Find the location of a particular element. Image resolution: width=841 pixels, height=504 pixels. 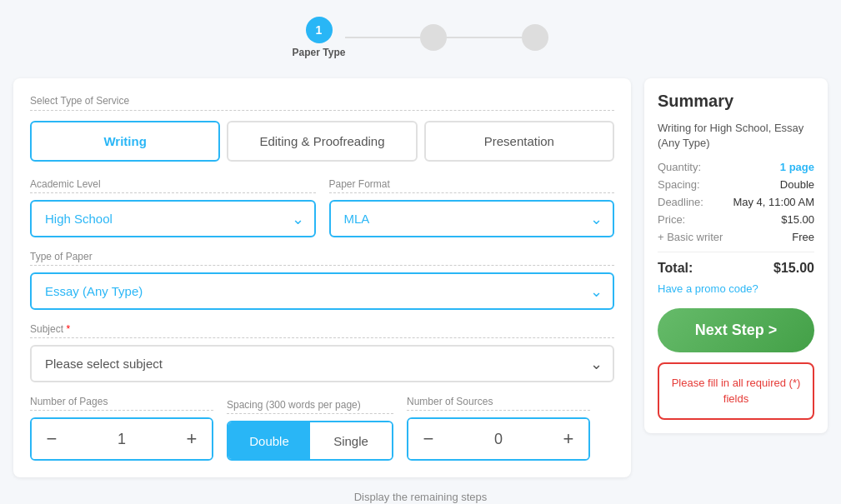

subject-label: Subject * is located at coordinates (322, 331).